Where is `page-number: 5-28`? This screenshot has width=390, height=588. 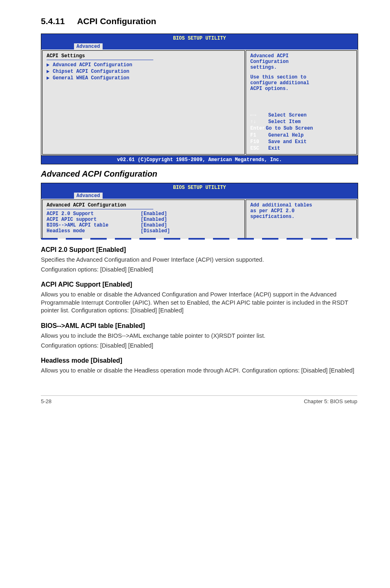
page-number: 5-28 is located at coordinates (46, 402).